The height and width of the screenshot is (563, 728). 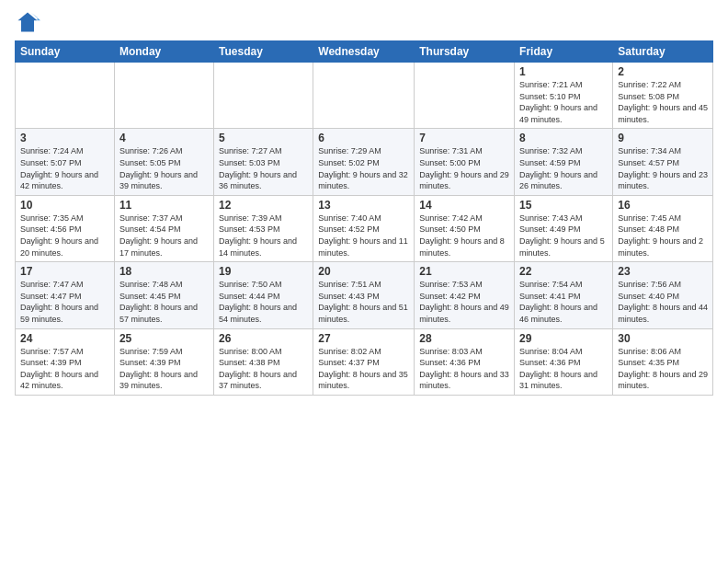 What do you see at coordinates (663, 138) in the screenshot?
I see `day-number: 9` at bounding box center [663, 138].